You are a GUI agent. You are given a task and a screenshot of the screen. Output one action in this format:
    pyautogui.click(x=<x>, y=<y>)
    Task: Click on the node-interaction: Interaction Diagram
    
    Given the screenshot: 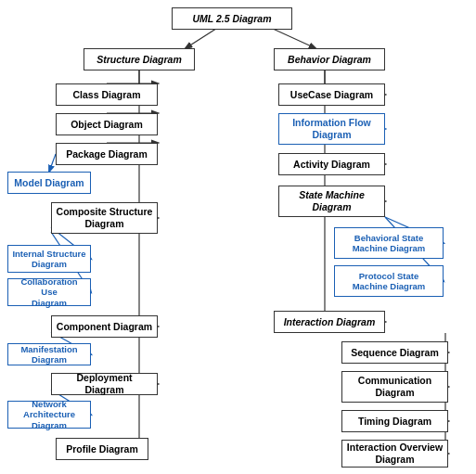 What is the action you would take?
    pyautogui.click(x=329, y=322)
    